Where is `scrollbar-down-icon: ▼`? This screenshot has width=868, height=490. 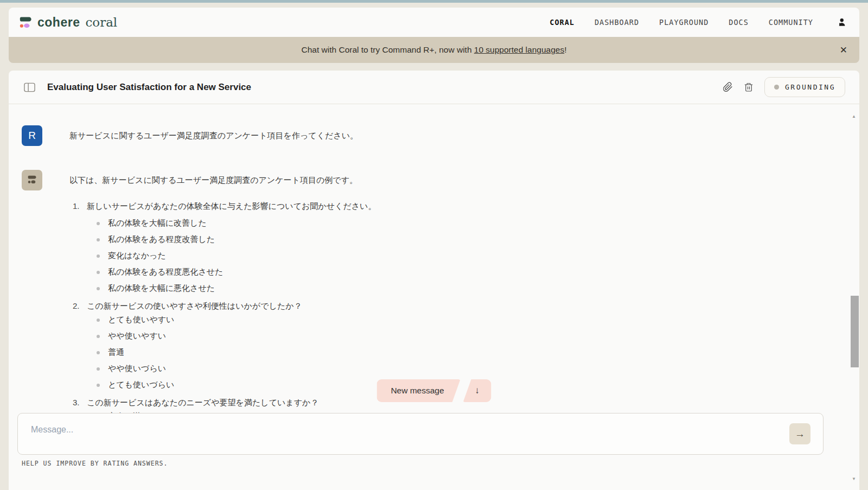 scrollbar-down-icon: ▼ is located at coordinates (854, 479).